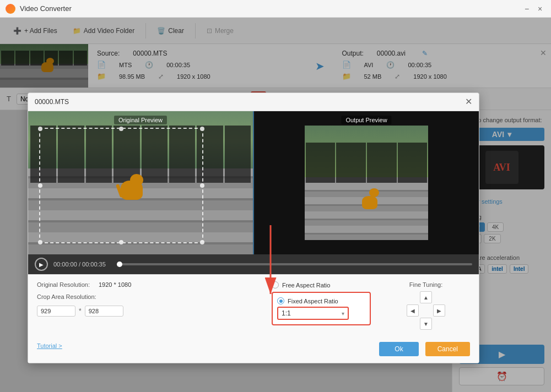  Describe the element at coordinates (426, 324) in the screenshot. I see `arrow-down: ▼` at that location.